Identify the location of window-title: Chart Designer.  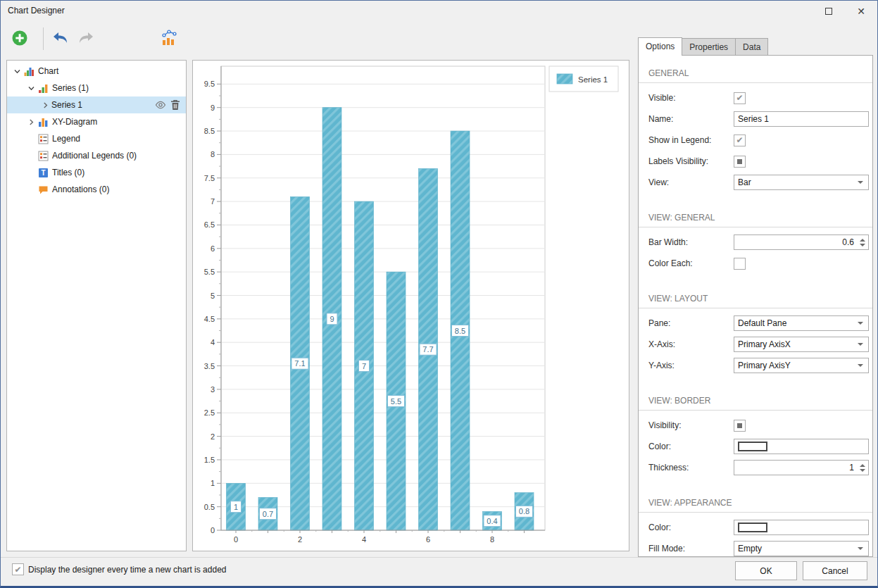
(37, 11).